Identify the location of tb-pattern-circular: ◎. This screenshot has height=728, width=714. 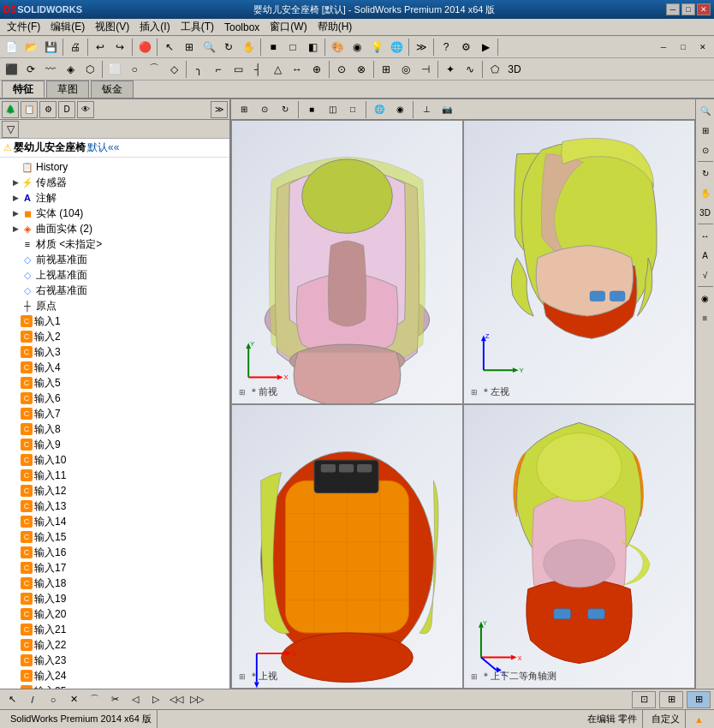
(406, 69).